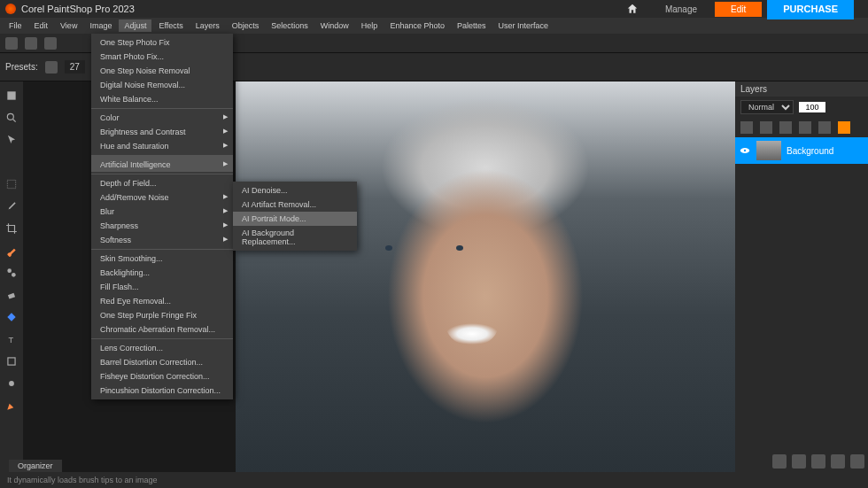 The height and width of the screenshot is (488, 868). Describe the element at coordinates (805, 128) in the screenshot. I see `link-icon` at that location.